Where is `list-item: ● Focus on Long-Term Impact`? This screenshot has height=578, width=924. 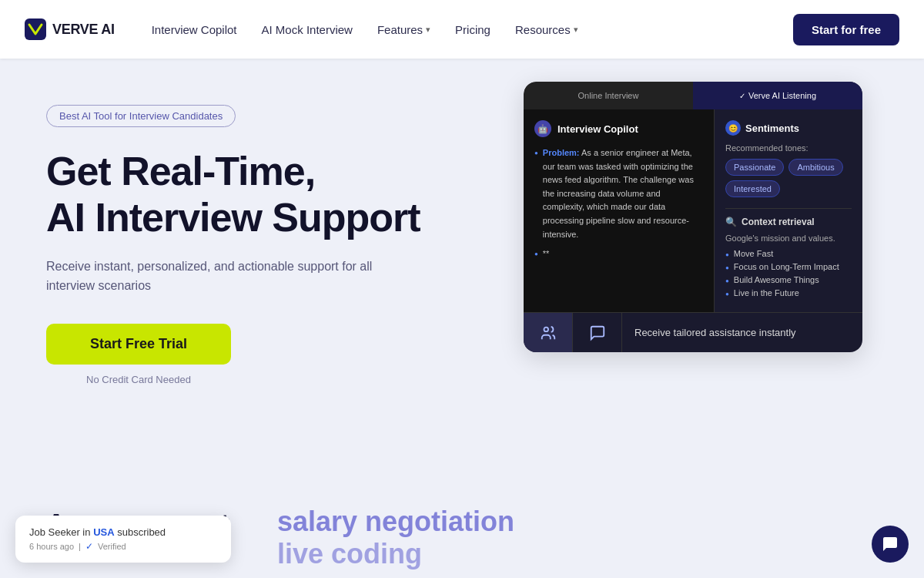
list-item: ● Focus on Long-Term Impact is located at coordinates (788, 267).